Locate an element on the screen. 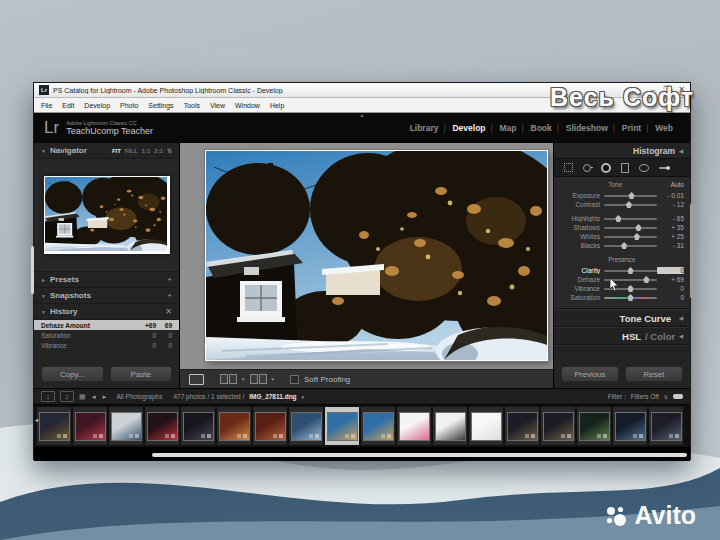 This screenshot has height=540, width=720. module-tab: Print is located at coordinates (632, 128).